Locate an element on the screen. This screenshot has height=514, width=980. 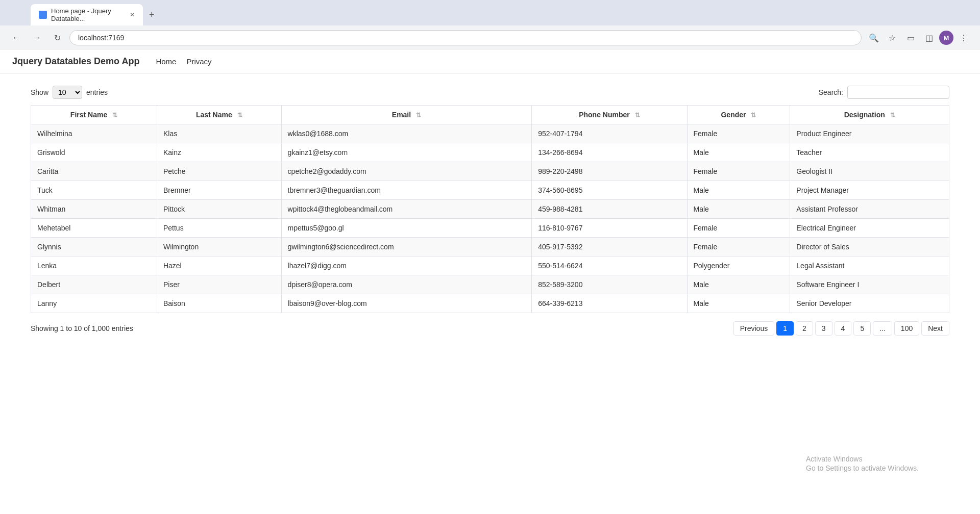
nav-bar: ← → ↻ localhost:7169 🔍 ☆ ▭ ◫ M ⋮ is located at coordinates (490, 38).